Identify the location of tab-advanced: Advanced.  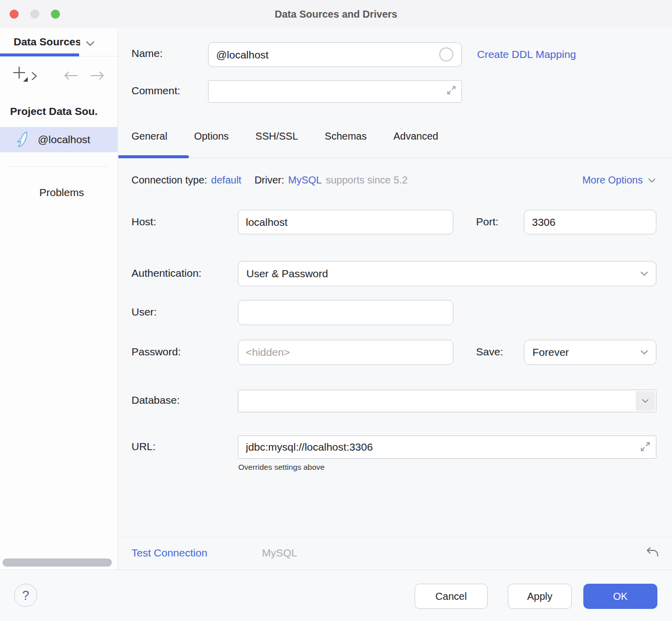
(416, 136).